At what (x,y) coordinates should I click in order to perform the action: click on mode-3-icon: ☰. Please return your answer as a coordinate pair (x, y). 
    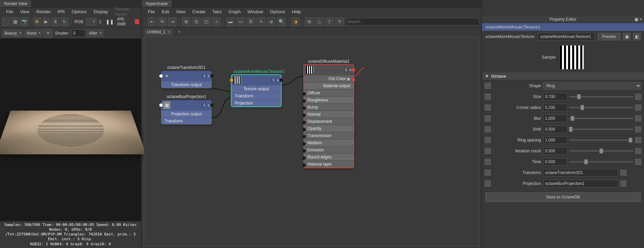
    Looking at the image, I should click on (251, 22).